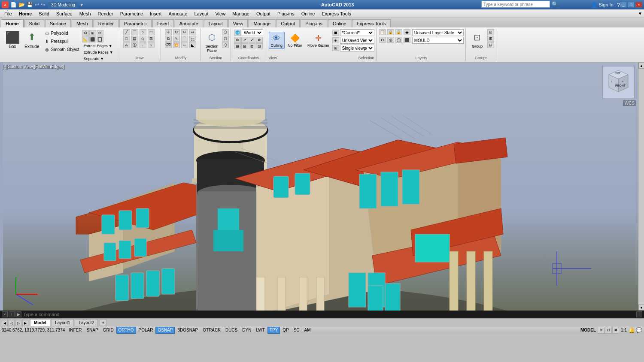 The image size is (644, 362). What do you see at coordinates (176, 45) in the screenshot?
I see `explode-btn: 💥` at bounding box center [176, 45].